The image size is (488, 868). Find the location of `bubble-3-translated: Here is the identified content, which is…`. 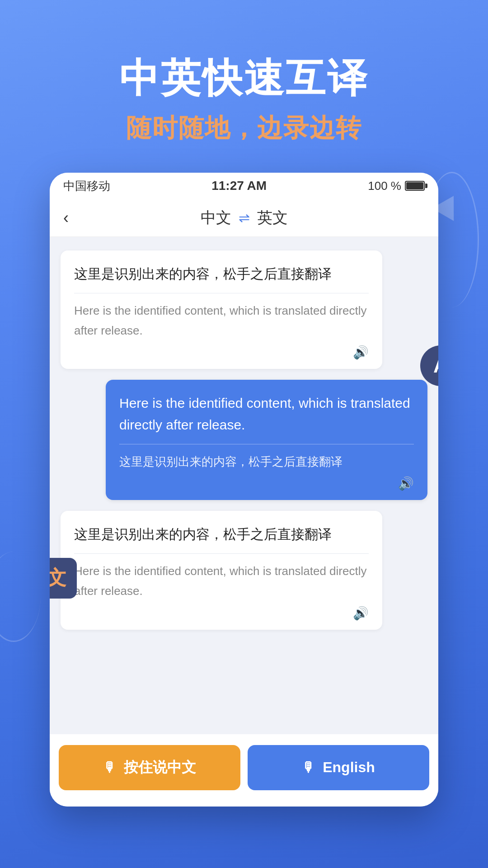

bubble-3-translated: Here is the identified content, which is… is located at coordinates (221, 581).